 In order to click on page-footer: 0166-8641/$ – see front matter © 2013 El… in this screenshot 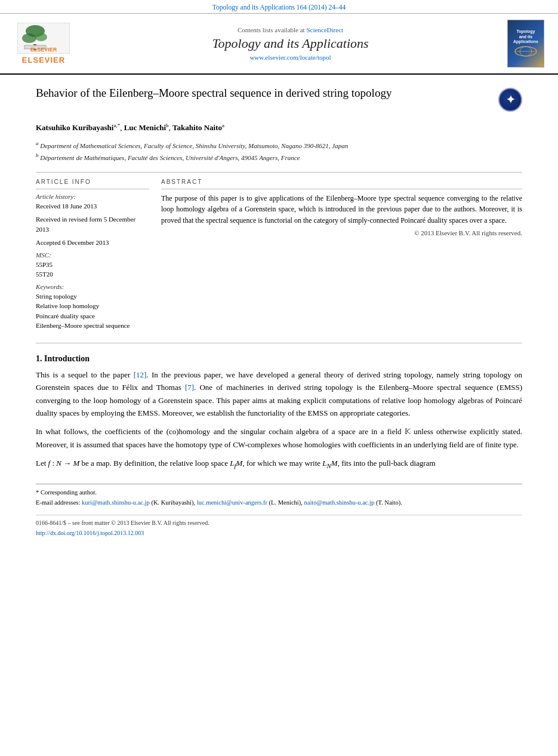, I will do `click(279, 527)`.